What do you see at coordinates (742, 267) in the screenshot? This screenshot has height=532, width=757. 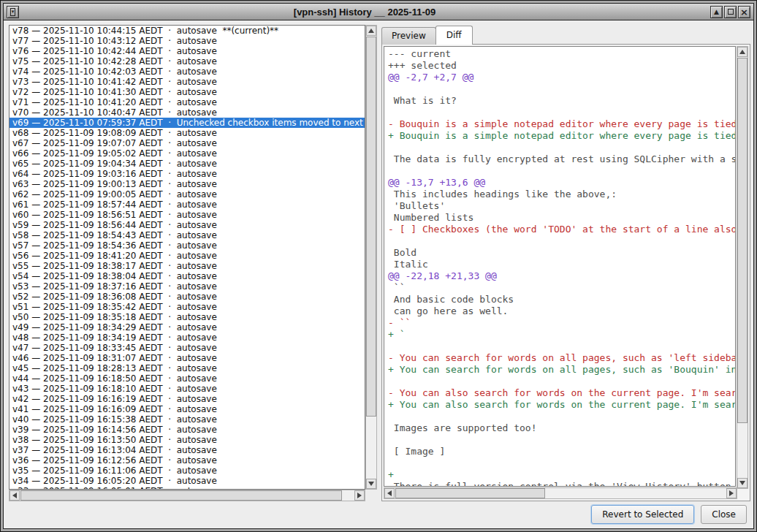 I see `diff-vscrollbar` at bounding box center [742, 267].